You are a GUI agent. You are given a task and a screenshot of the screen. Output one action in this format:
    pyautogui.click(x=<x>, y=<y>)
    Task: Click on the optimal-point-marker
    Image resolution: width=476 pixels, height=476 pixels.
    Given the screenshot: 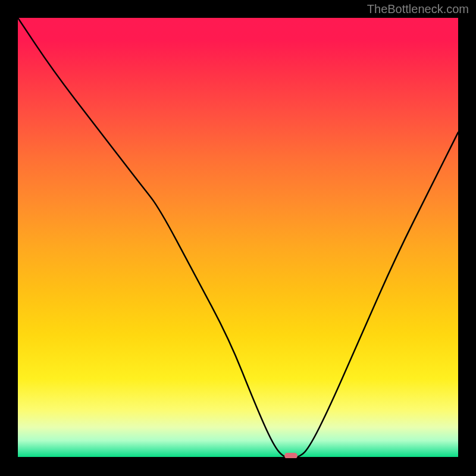 What is the action you would take?
    pyautogui.click(x=291, y=456)
    